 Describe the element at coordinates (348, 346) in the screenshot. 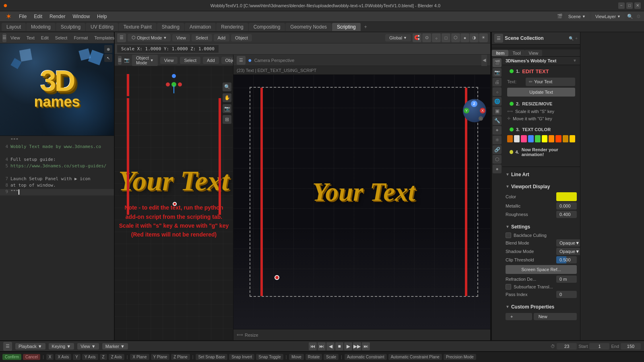

I see `play-btn: ▶` at that location.